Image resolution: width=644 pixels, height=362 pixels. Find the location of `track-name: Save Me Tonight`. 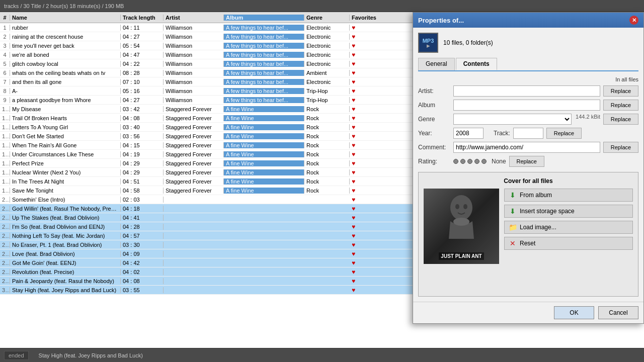

track-name: Save Me Tonight is located at coordinates (65, 191).